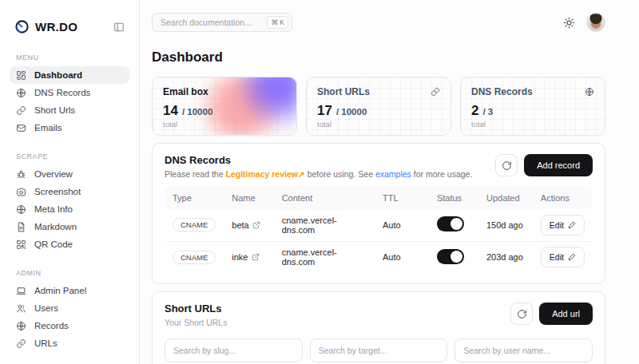 Image resolution: width=639 pixels, height=364 pixels. What do you see at coordinates (69, 128) in the screenshot?
I see `sidebar-item-emails: Emails` at bounding box center [69, 128].